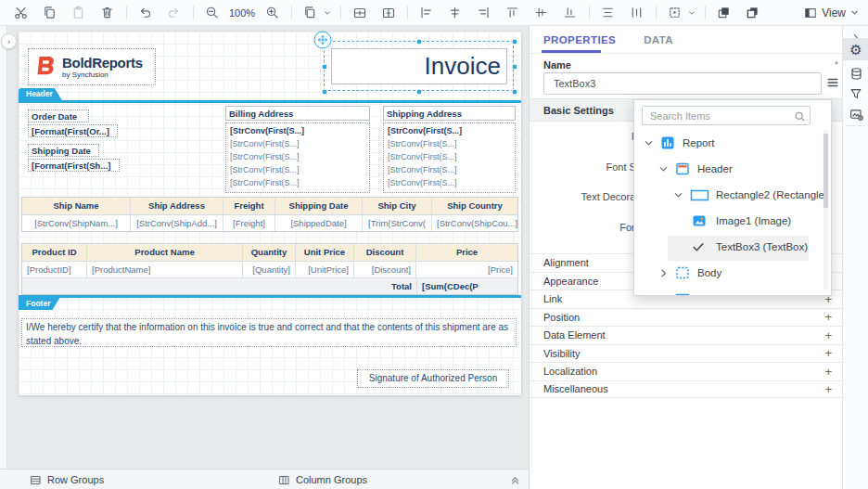 This screenshot has width=868, height=489. What do you see at coordinates (72, 131) in the screenshot?
I see `order-date-value-textbox: [Format(First(Or...]` at bounding box center [72, 131].